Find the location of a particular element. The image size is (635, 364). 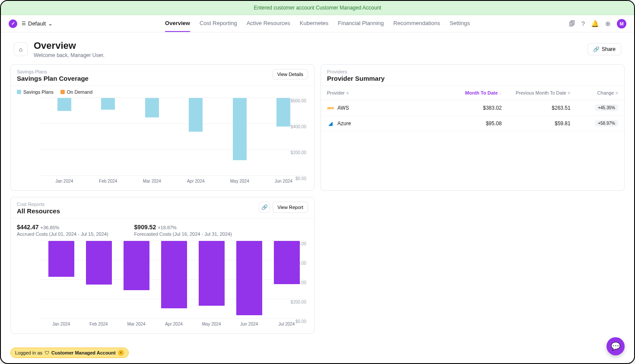

card-title: Provider Summary is located at coordinates (356, 79).